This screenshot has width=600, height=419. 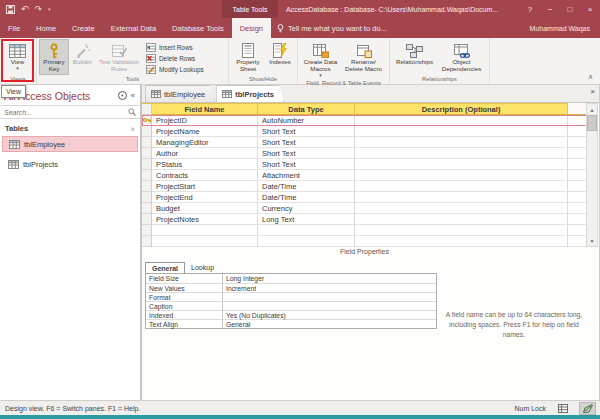 What do you see at coordinates (291, 324) in the screenshot?
I see `property-row-text-align: Text Align General` at bounding box center [291, 324].